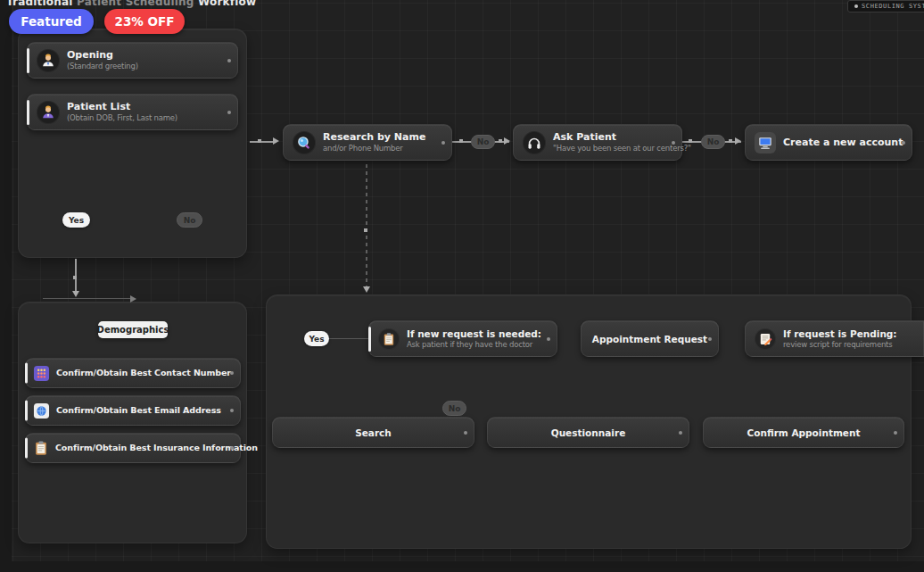 The width and height of the screenshot is (924, 572). What do you see at coordinates (48, 112) in the screenshot?
I see `office-worker-icon` at bounding box center [48, 112].